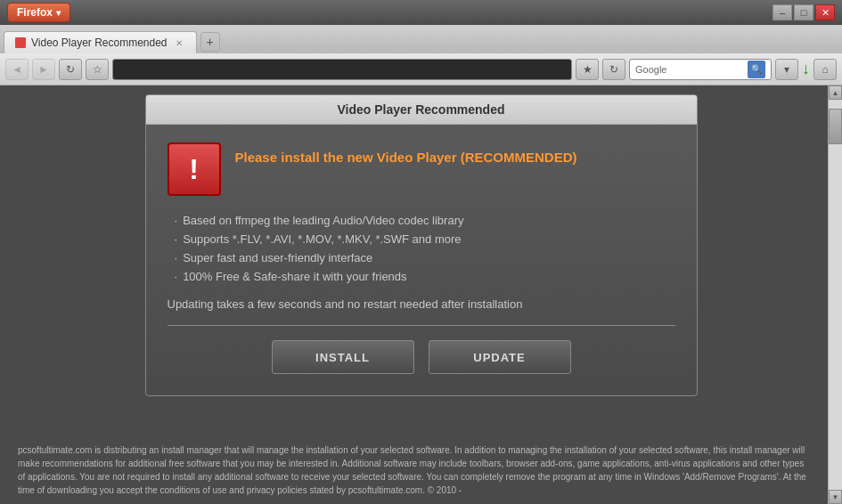 Image resolution: width=842 pixels, height=504 pixels. I want to click on search-button: 🔍, so click(756, 69).